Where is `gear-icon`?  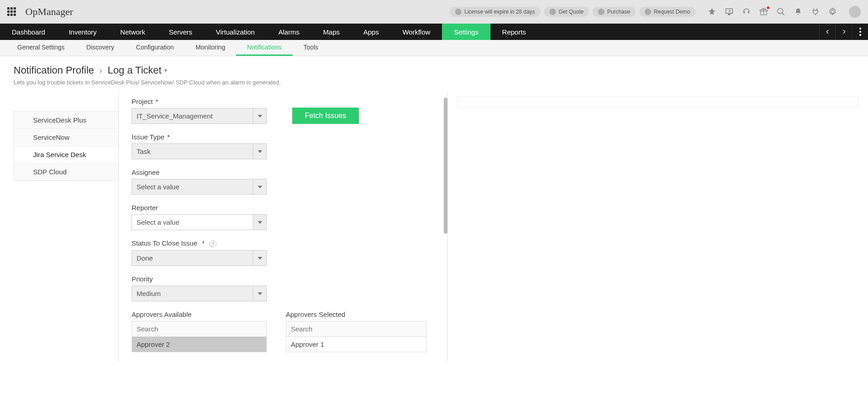 gear-icon is located at coordinates (833, 12).